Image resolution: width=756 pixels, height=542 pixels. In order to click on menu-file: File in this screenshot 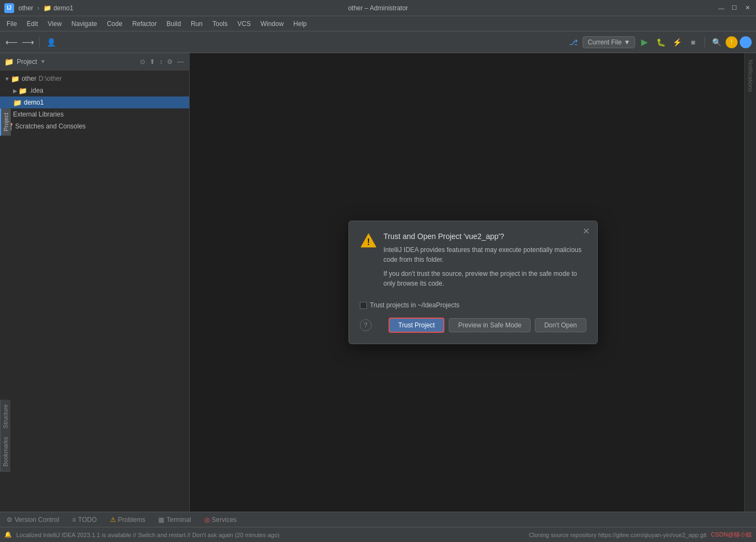, I will do `click(12, 24)`.